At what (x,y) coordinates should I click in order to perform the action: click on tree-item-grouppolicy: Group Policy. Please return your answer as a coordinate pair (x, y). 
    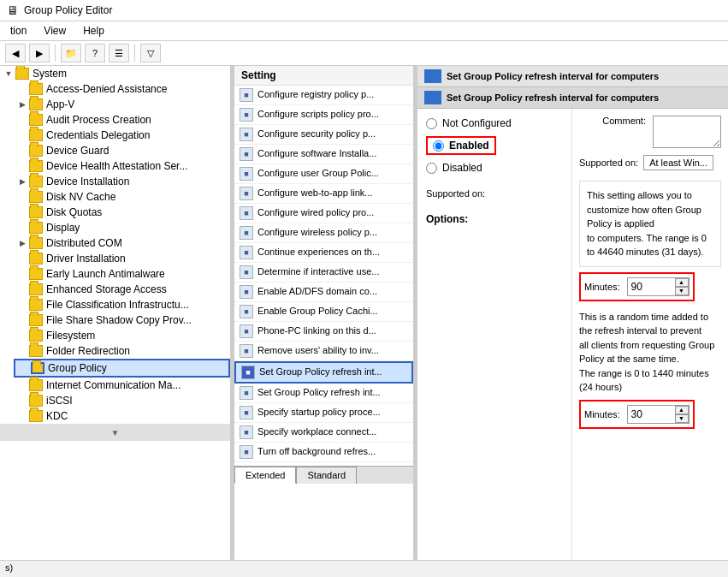
    Looking at the image, I should click on (121, 368).